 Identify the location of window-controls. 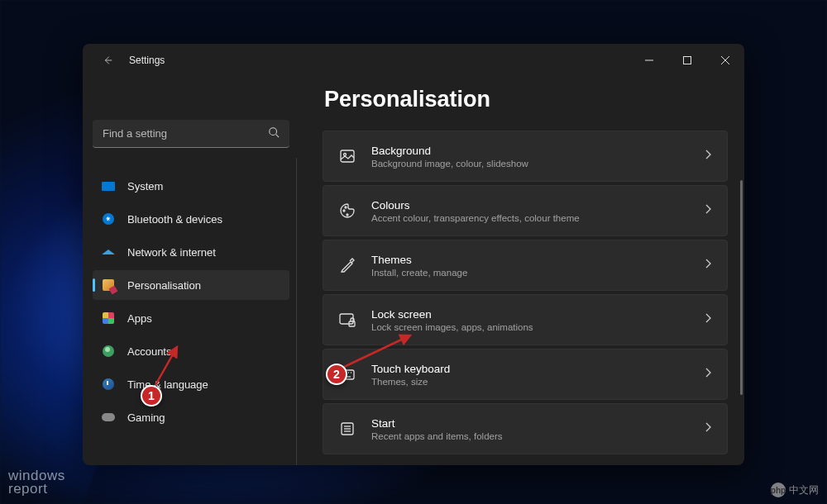
(687, 60).